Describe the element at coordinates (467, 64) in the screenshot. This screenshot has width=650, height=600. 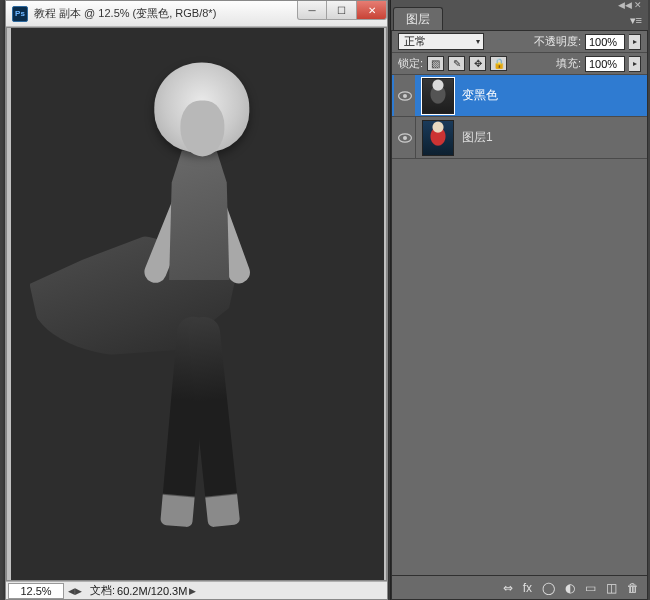
I see `lock-icon-group: ▧✎✥🔒` at that location.